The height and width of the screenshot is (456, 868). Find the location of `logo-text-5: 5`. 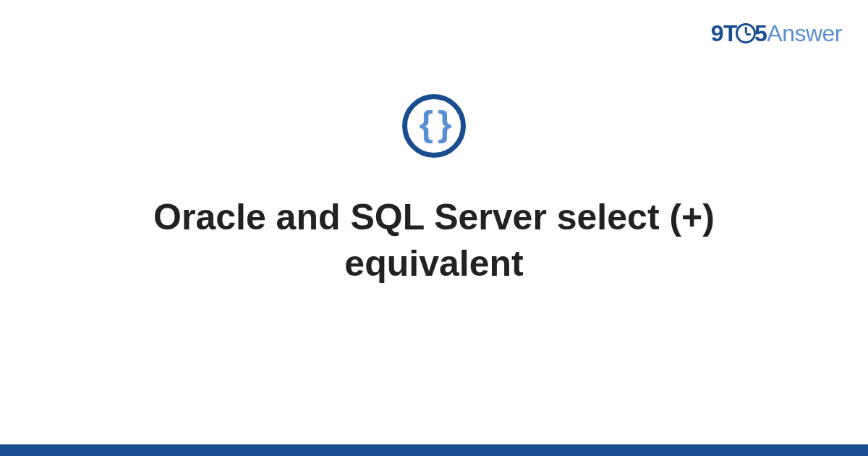

logo-text-5: 5 is located at coordinates (761, 33).